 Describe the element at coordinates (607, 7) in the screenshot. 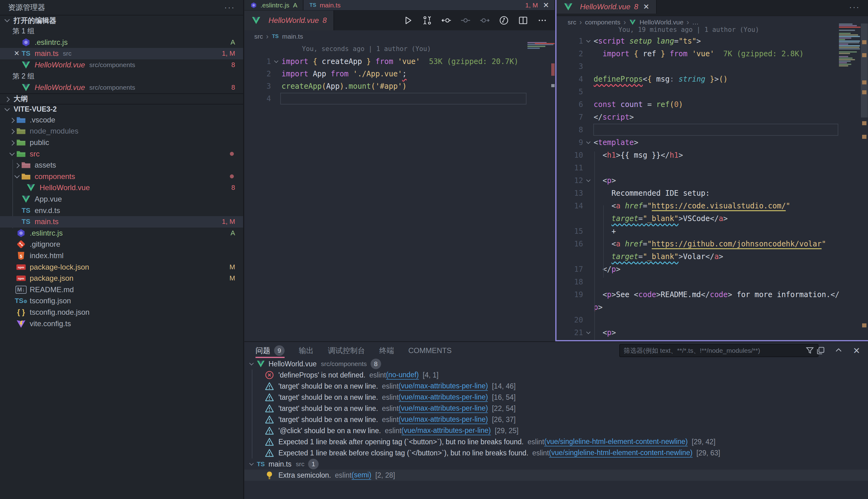

I see `tab-helloworld-vue: HelloWorld.vue 8 ✕` at that location.